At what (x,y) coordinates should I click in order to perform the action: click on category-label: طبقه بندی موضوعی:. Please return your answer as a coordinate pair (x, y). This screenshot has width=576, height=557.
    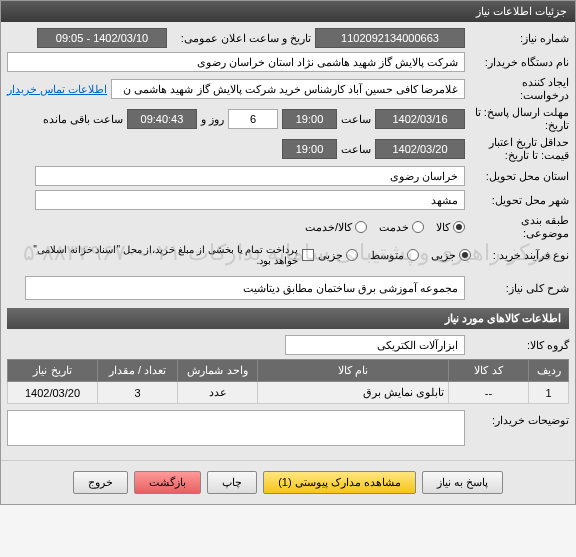
    Looking at the image, I should click on (519, 227).